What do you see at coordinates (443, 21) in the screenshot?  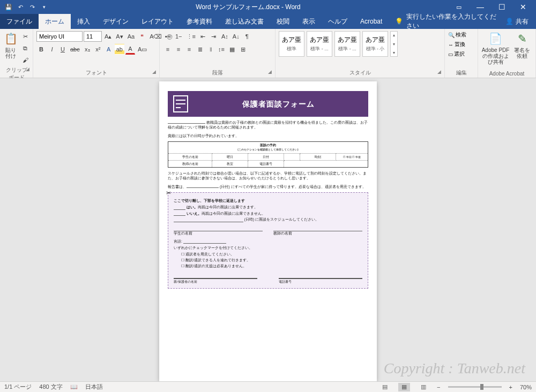 I see `tell-me: 💡 実行したい作業を入力してください` at bounding box center [443, 21].